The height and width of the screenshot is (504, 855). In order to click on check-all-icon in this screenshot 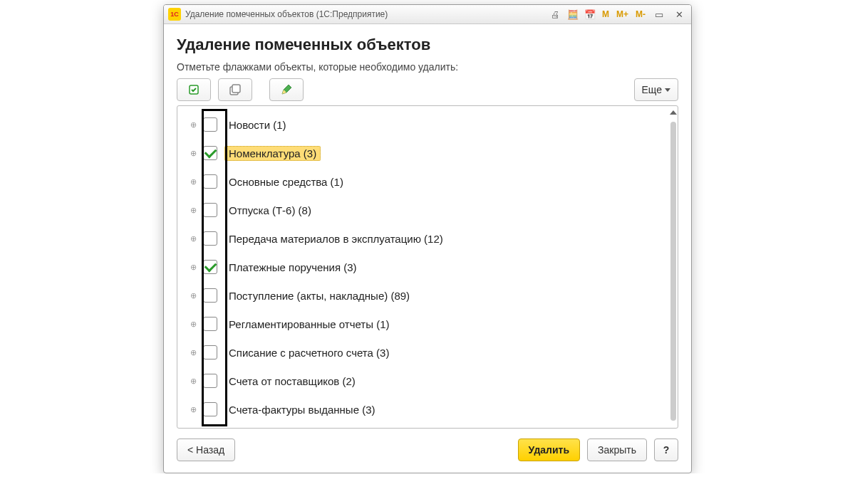, I will do `click(194, 90)`.